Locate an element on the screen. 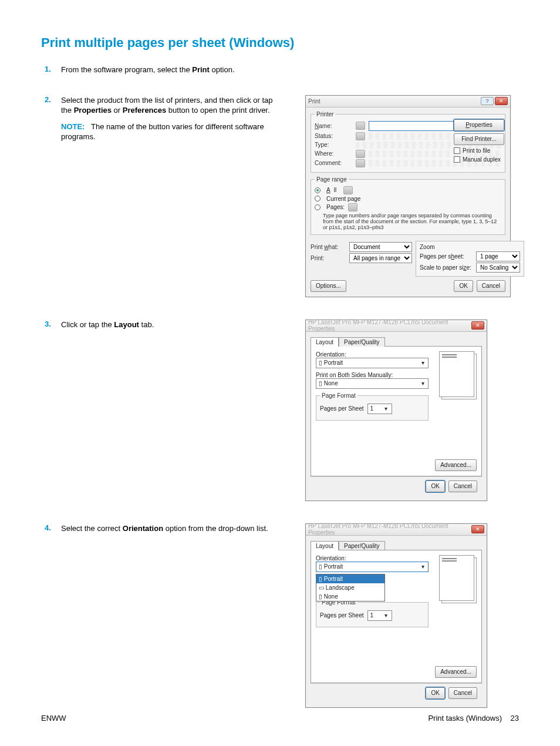 The width and height of the screenshot is (560, 746). step-2-bold-2: Preferences is located at coordinates (144, 110).